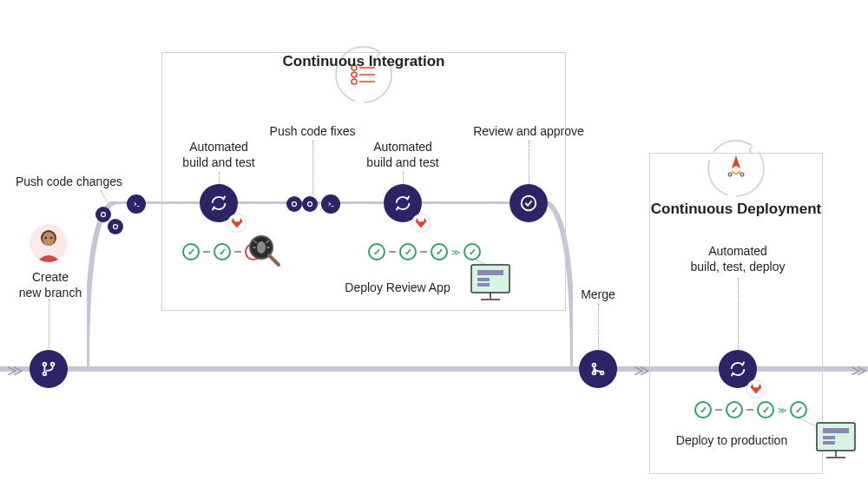  What do you see at coordinates (312, 131) in the screenshot?
I see `push-fixes-label: Push code fixes` at bounding box center [312, 131].